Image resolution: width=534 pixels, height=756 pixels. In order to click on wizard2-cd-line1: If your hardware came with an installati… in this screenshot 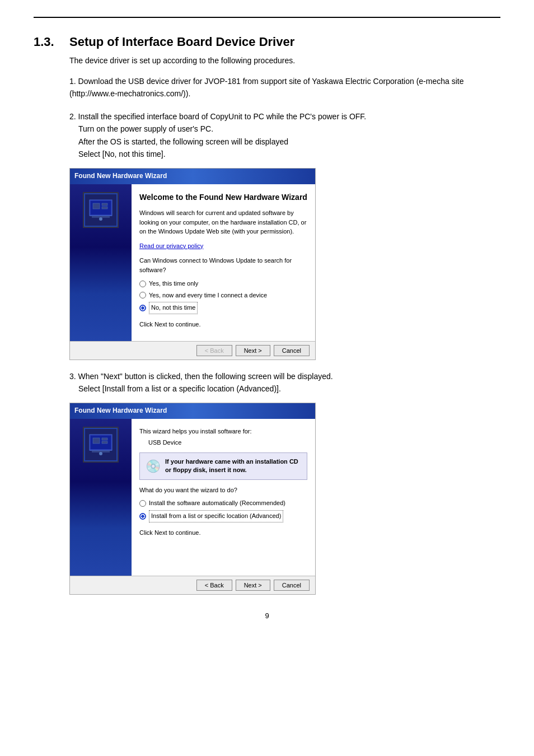, I will do `click(232, 461)`.